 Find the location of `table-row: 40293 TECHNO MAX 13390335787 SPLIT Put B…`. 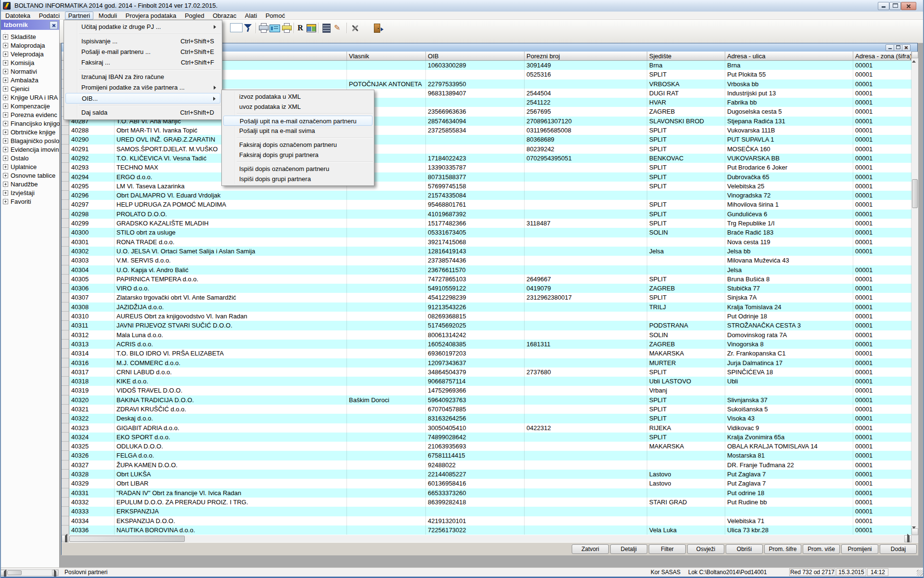

table-row: 40293 TECHNO MAX 13390335787 SPLIT Put B… is located at coordinates (487, 168).